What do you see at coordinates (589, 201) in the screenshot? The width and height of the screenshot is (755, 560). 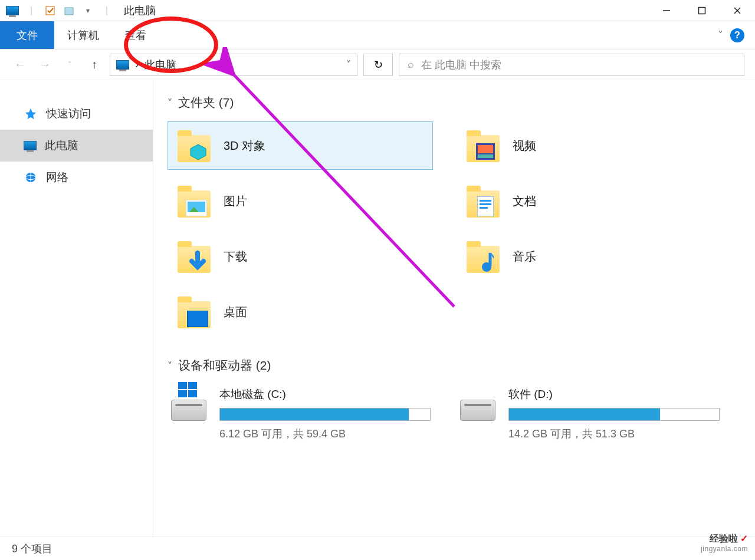 I see `folder-documents: 文档` at bounding box center [589, 201].